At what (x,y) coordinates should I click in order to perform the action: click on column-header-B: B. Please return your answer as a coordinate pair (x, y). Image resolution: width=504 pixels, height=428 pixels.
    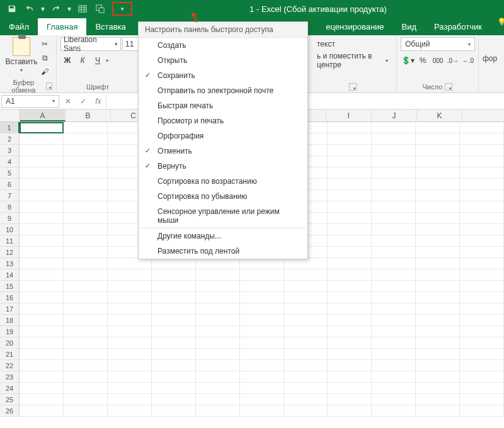
    Looking at the image, I should click on (88, 116).